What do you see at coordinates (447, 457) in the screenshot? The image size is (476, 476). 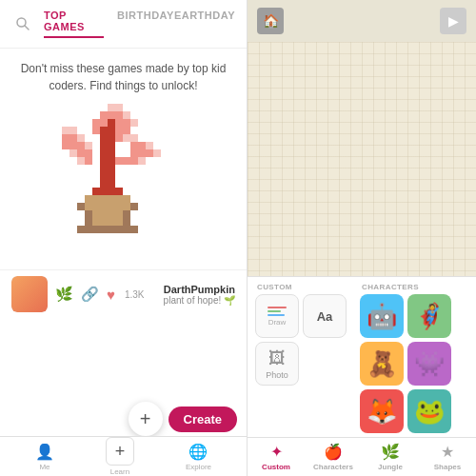 I see `tab-shapes: ★ Shapes` at bounding box center [447, 457].